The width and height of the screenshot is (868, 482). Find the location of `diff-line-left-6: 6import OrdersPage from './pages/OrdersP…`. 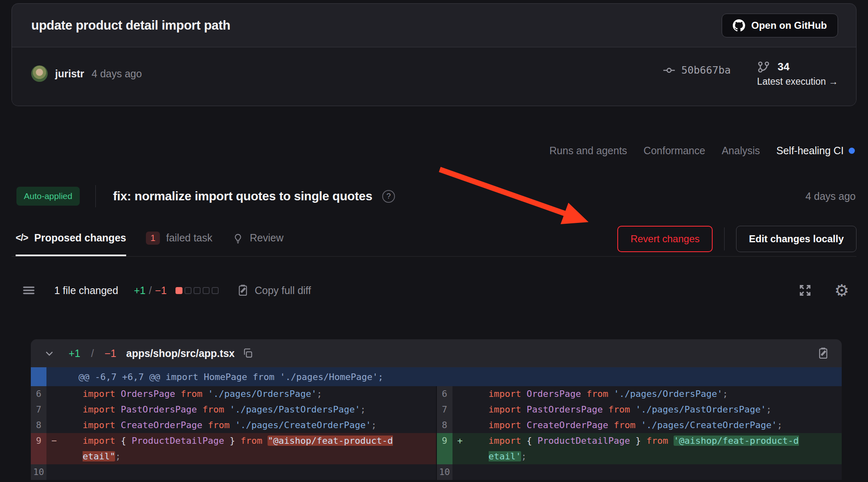

diff-line-left-6: 6import OrdersPage from './pages/OrdersP… is located at coordinates (233, 394).